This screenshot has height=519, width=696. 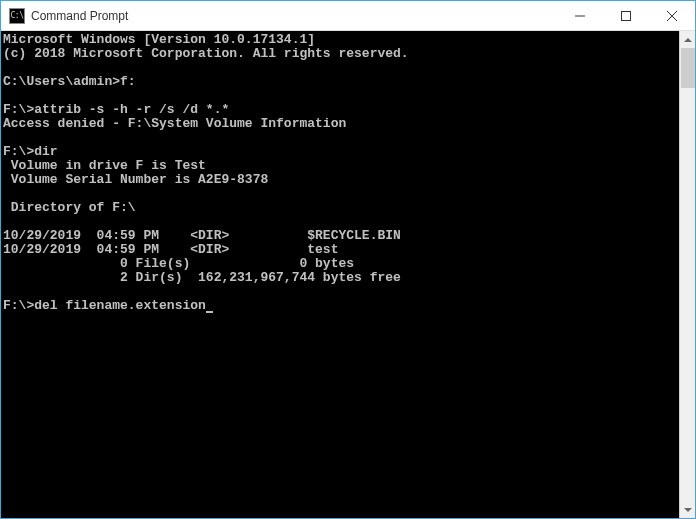 What do you see at coordinates (688, 510) in the screenshot?
I see `scroll-down-arrow` at bounding box center [688, 510].